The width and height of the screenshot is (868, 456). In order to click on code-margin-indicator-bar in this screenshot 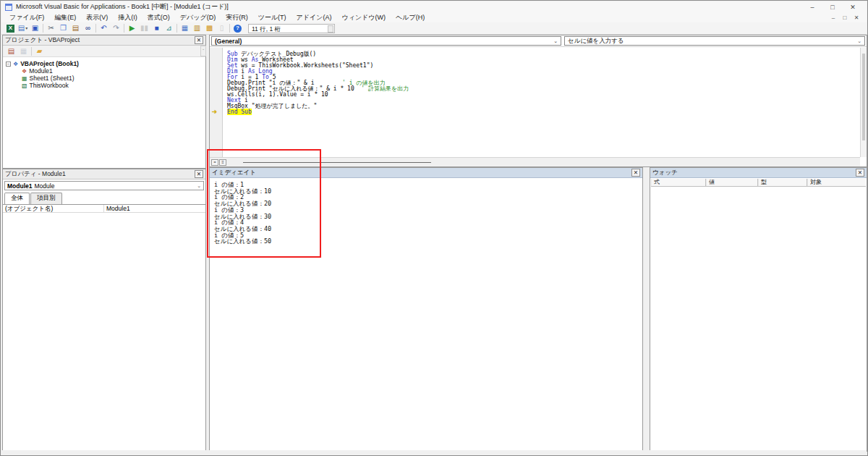, I will do `click(216, 103)`.